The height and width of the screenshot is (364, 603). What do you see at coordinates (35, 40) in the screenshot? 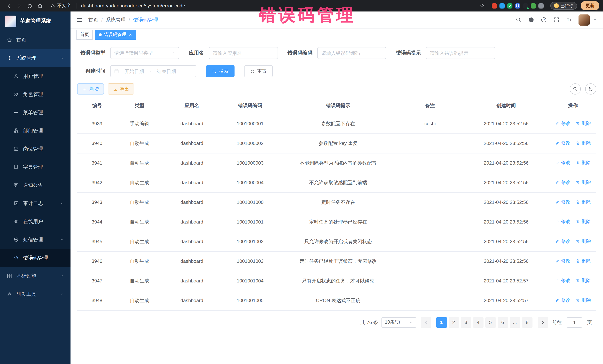
I see `sidebar-item-home: 首页` at bounding box center [35, 40].